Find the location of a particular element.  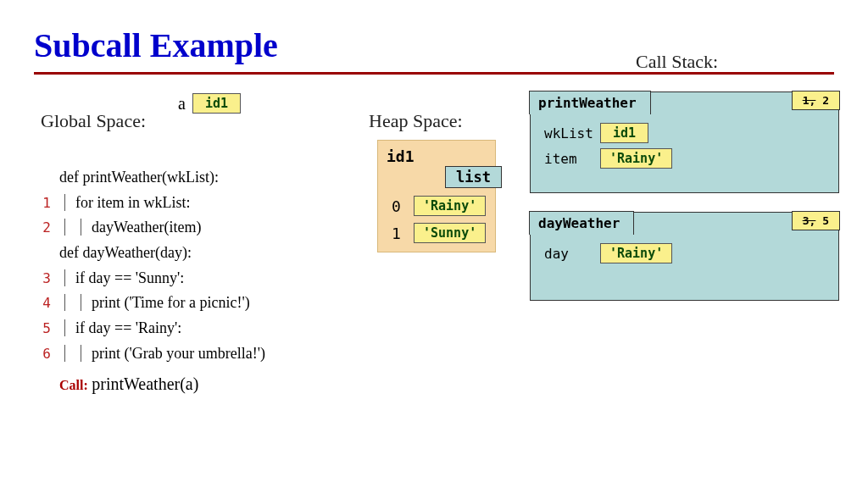

heap-slot: 1 'Sunny' is located at coordinates (437, 233).